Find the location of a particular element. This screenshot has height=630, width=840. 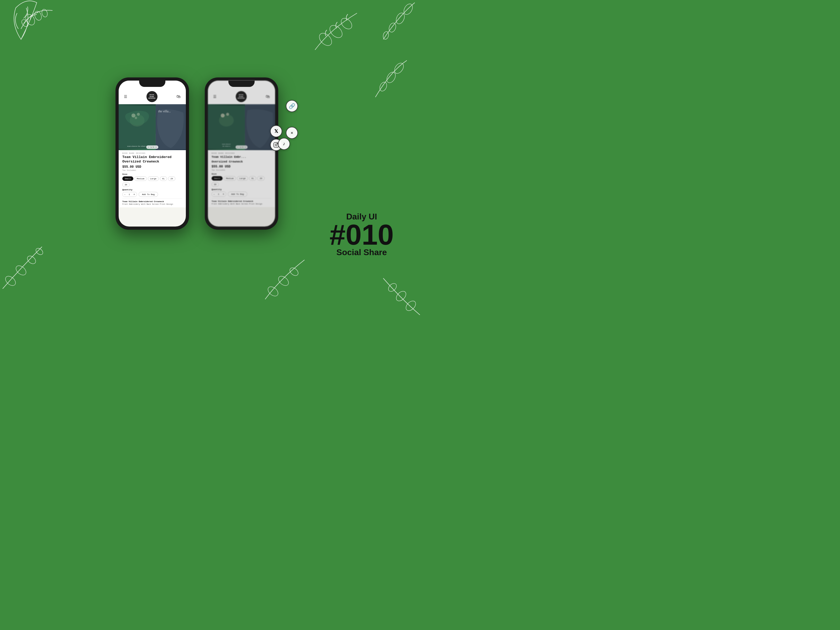

phone-frame-2: ☰ BOOKBABEDESIGNS 🛍 is located at coordinates (242, 153).